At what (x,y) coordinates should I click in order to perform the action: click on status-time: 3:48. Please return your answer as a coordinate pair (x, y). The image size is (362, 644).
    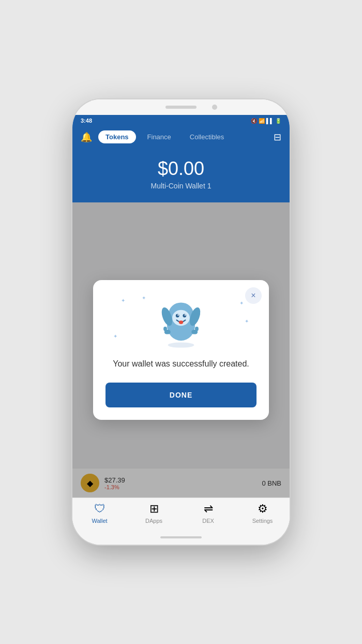
    Looking at the image, I should click on (86, 121).